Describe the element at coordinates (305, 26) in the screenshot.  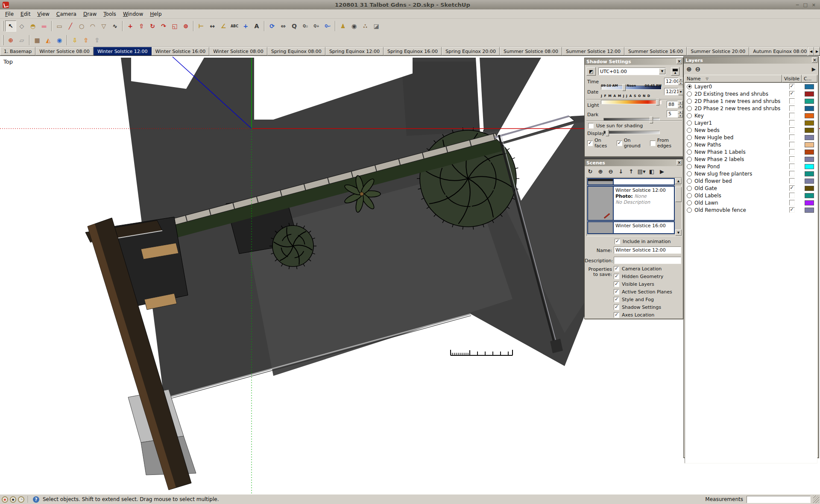
I see `tool-icon-zoom-window: Q▫` at that location.